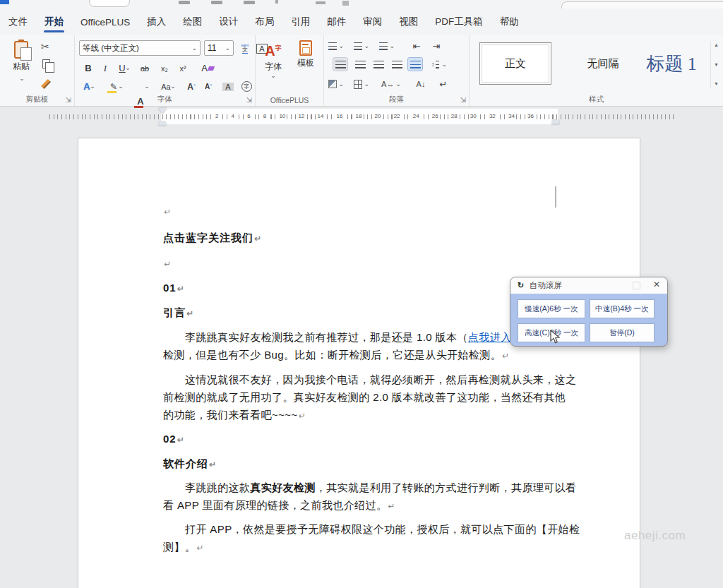 Image resolution: width=723 pixels, height=588 pixels. I want to click on officeplus-template-button: 模板, so click(306, 67).